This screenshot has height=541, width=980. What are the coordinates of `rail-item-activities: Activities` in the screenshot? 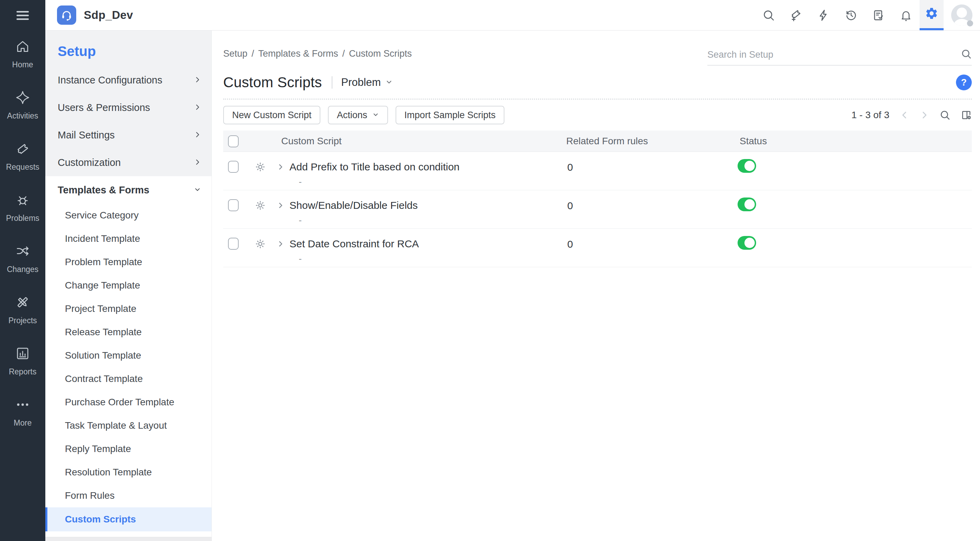 It's located at (23, 105).